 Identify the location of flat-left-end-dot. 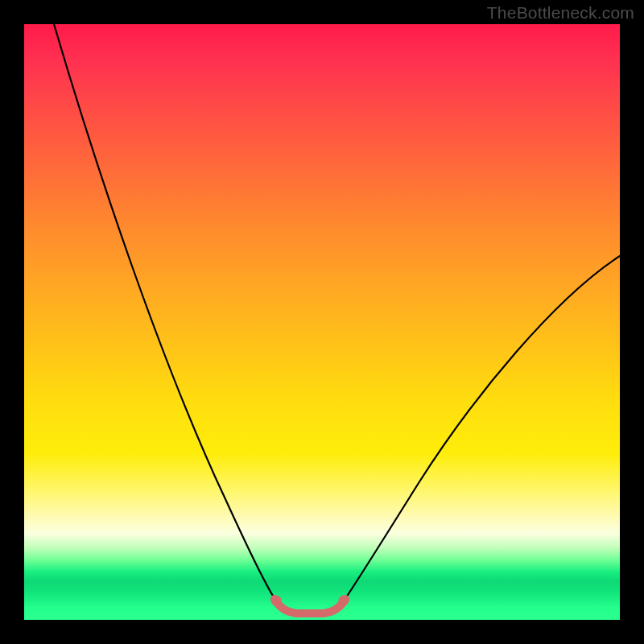
(277, 601).